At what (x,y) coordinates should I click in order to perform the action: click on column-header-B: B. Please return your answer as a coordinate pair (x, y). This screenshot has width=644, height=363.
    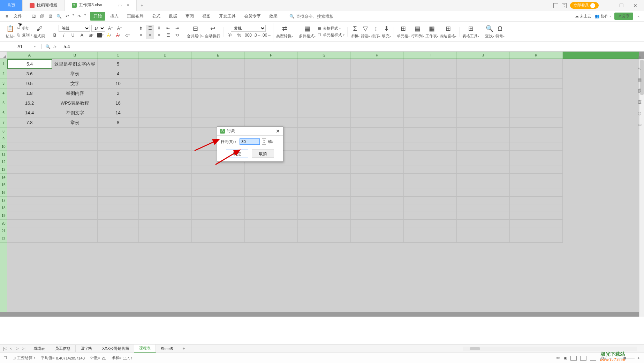
    Looking at the image, I should click on (75, 55).